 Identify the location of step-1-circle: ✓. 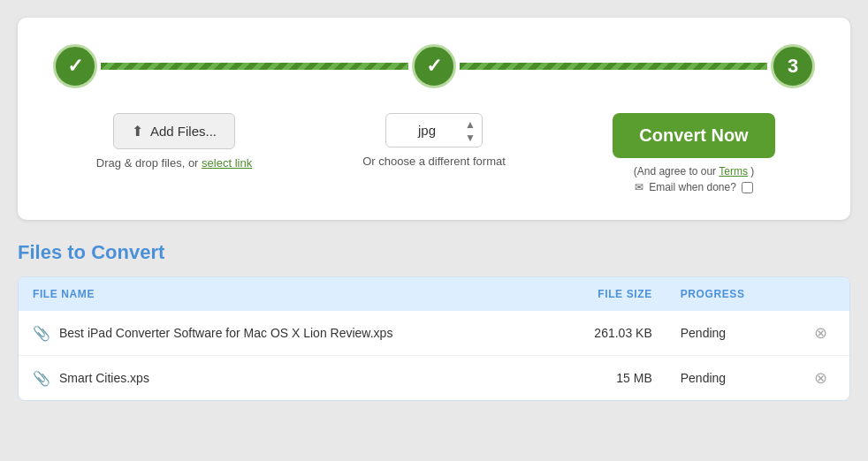
(75, 66).